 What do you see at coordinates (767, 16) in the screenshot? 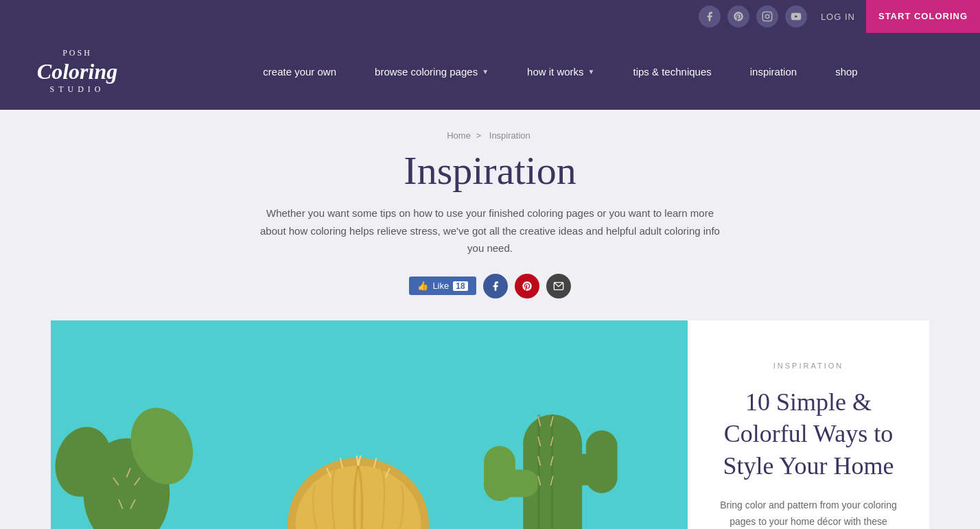
I see `instagram-top-icon` at bounding box center [767, 16].